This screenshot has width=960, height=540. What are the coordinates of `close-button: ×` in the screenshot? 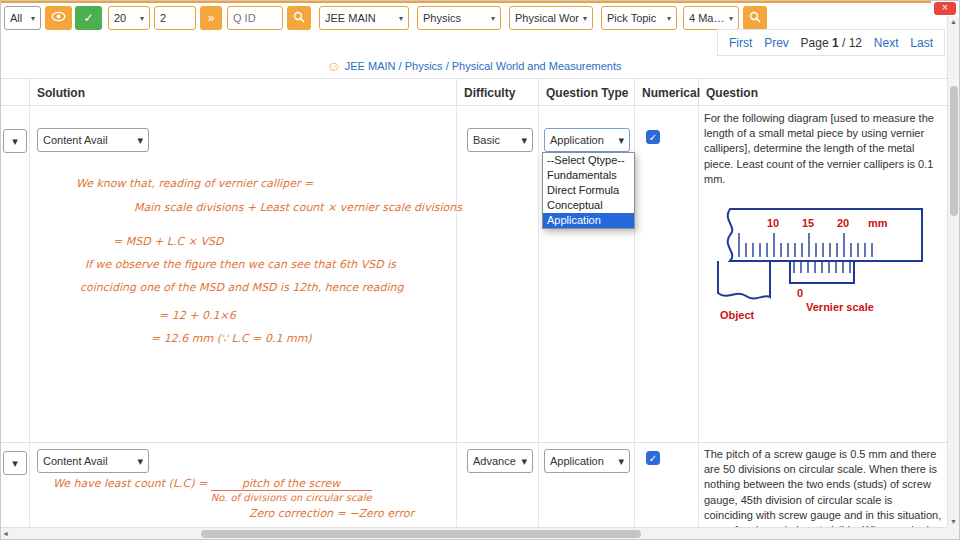 It's located at (945, 8).